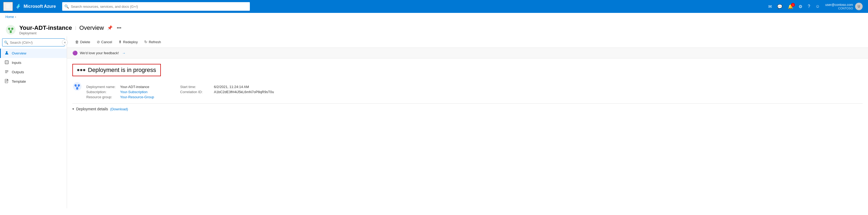  Describe the element at coordinates (128, 42) in the screenshot. I see `redeploy-button: ⬆ Redeploy` at that location.